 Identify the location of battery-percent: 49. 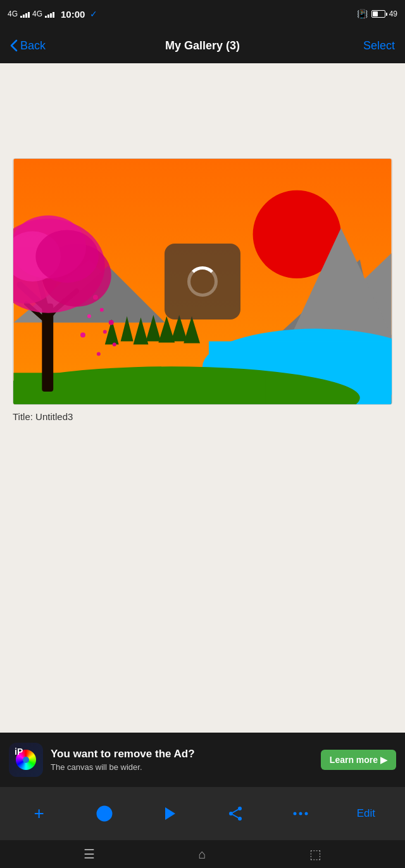
(394, 14).